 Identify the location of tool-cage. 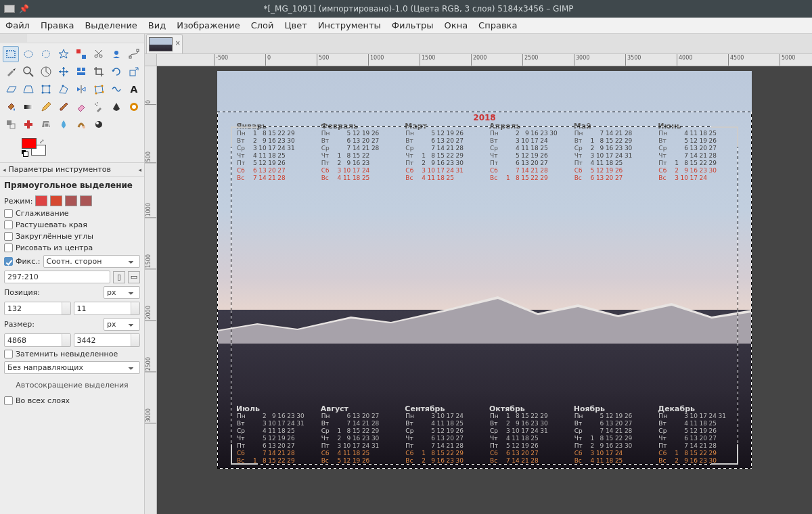
(99, 89).